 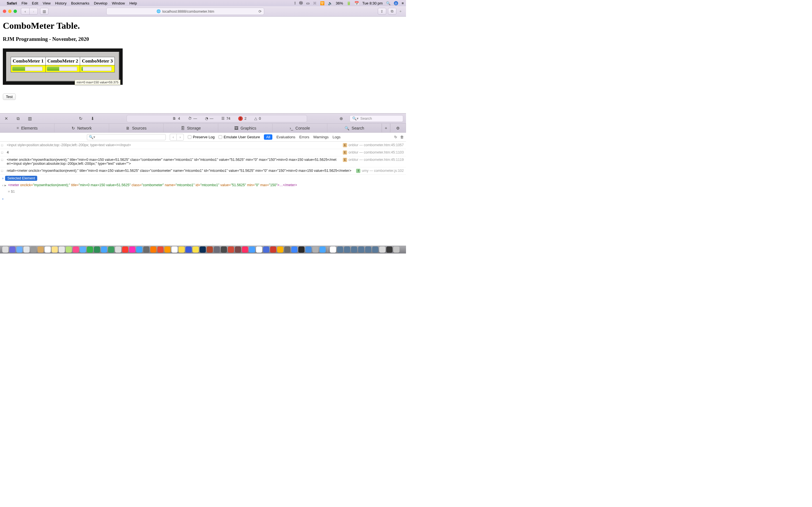 I want to click on tab-graphics: 🖼Graphics, so click(x=246, y=128).